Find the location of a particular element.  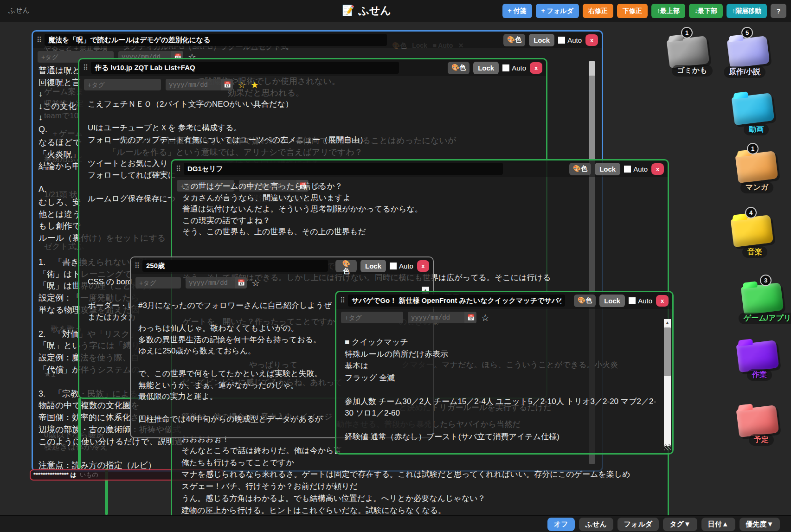

note-content-line: 結論から申 is located at coordinates (59, 166).